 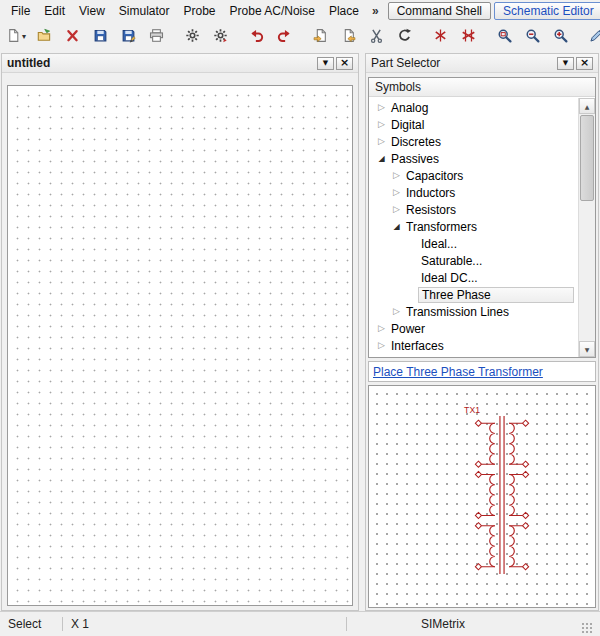 What do you see at coordinates (44, 37) in the screenshot?
I see `open-schematic-button` at bounding box center [44, 37].